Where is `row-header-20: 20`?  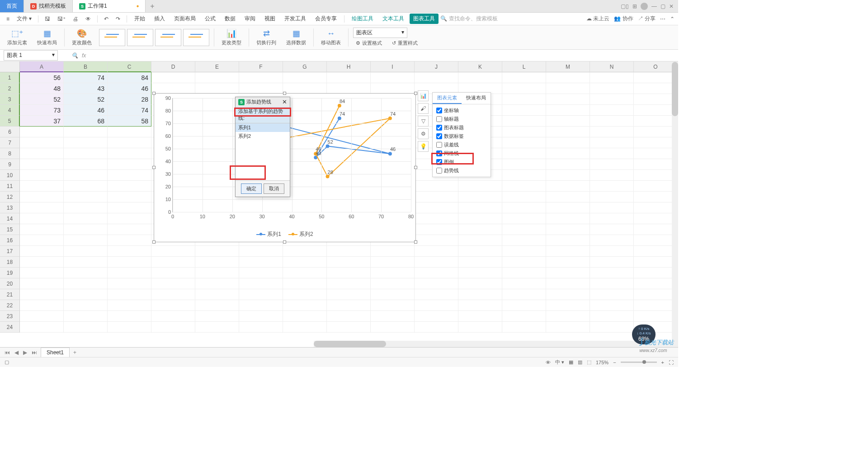
row-header-20: 20 is located at coordinates (10, 284).